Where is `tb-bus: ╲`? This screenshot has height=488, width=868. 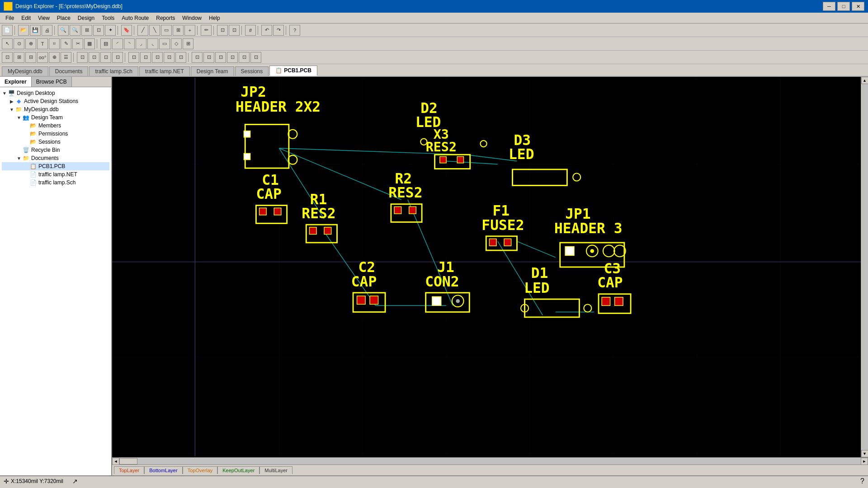 tb-bus: ╲ is located at coordinates (155, 30).